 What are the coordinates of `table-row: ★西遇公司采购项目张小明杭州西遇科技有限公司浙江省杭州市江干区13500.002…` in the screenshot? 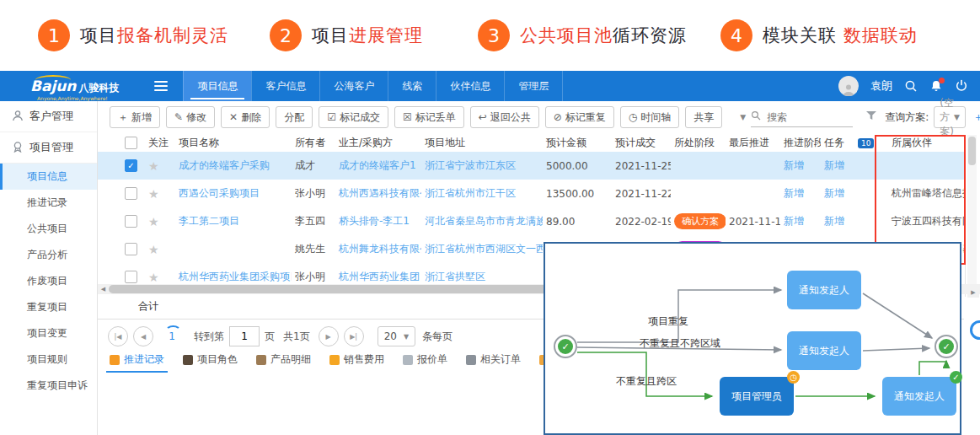 It's located at (531, 194).